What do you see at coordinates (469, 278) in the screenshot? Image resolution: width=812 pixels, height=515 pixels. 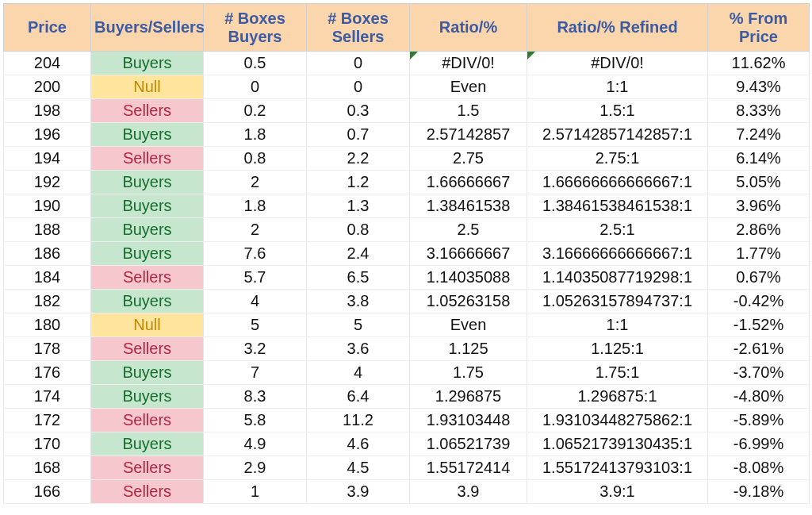 I see `cell-ratio: 1.14035088` at bounding box center [469, 278].